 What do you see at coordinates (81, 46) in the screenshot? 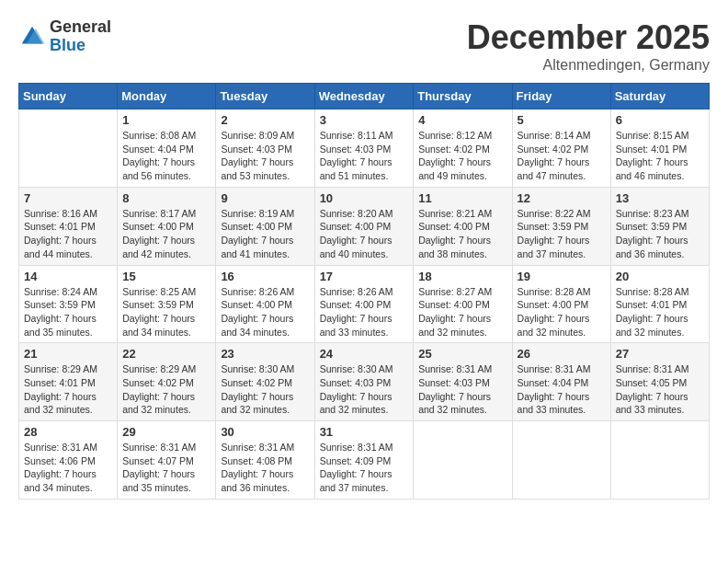
I see `logo-blue-text: Blue` at bounding box center [81, 46].